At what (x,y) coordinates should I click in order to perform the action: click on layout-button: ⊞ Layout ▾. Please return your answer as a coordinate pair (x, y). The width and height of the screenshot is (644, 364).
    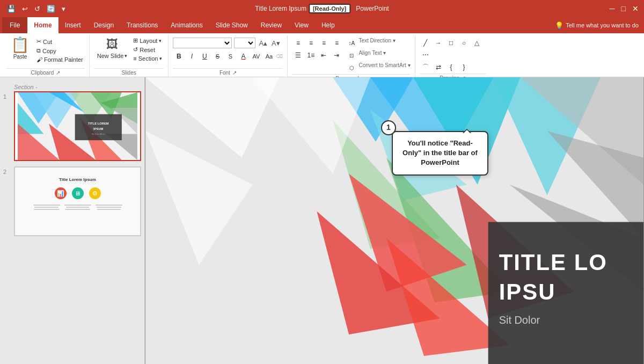
    Looking at the image, I should click on (148, 41).